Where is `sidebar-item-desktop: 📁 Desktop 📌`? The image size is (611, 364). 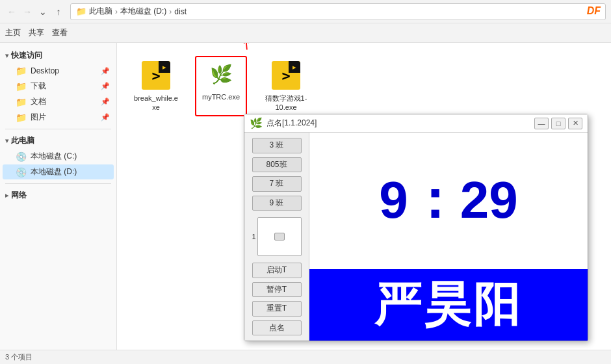 sidebar-item-desktop: 📁 Desktop 📌 is located at coordinates (58, 71).